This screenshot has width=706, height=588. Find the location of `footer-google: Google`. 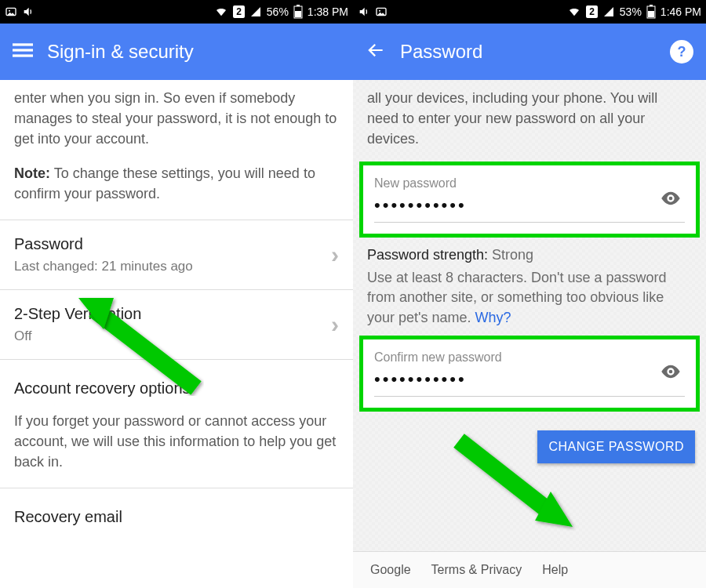

footer-google: Google is located at coordinates (391, 570).